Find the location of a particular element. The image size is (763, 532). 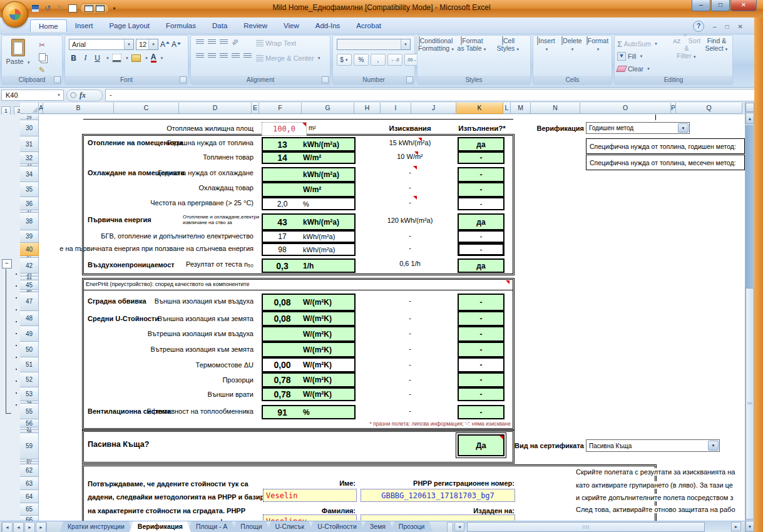

cell-heat-recovery: 91% is located at coordinates (309, 412).